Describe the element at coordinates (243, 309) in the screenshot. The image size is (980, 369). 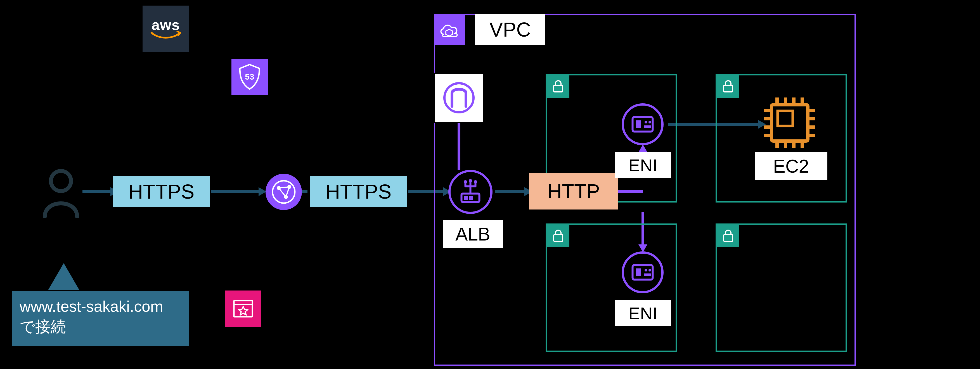
I see `acm-certificate-icon` at that location.